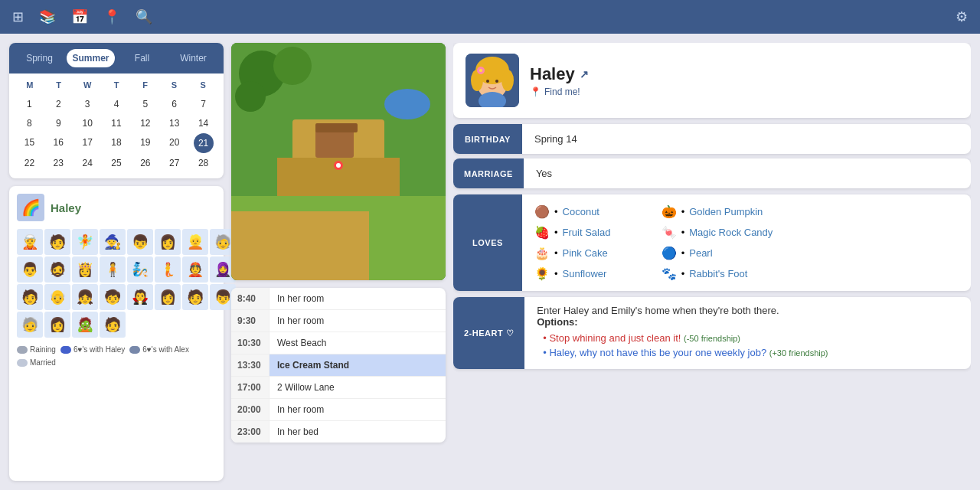  I want to click on external-link-icon: ↗, so click(584, 74).